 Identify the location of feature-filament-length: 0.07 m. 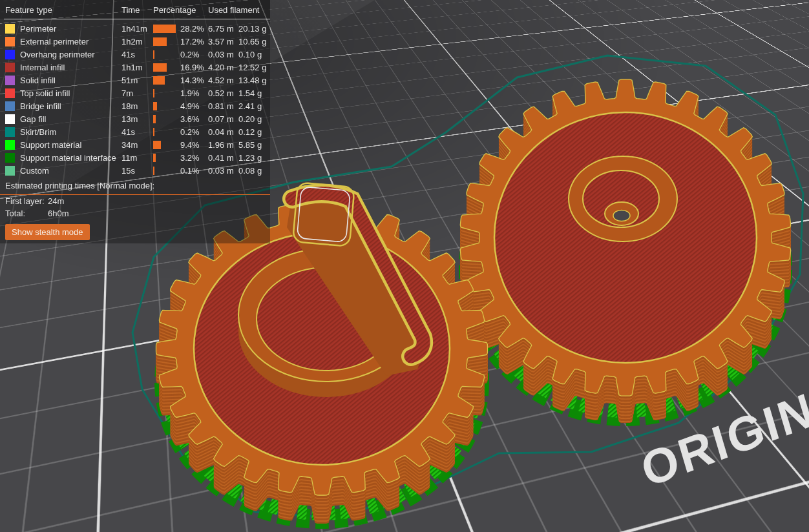
(224, 119).